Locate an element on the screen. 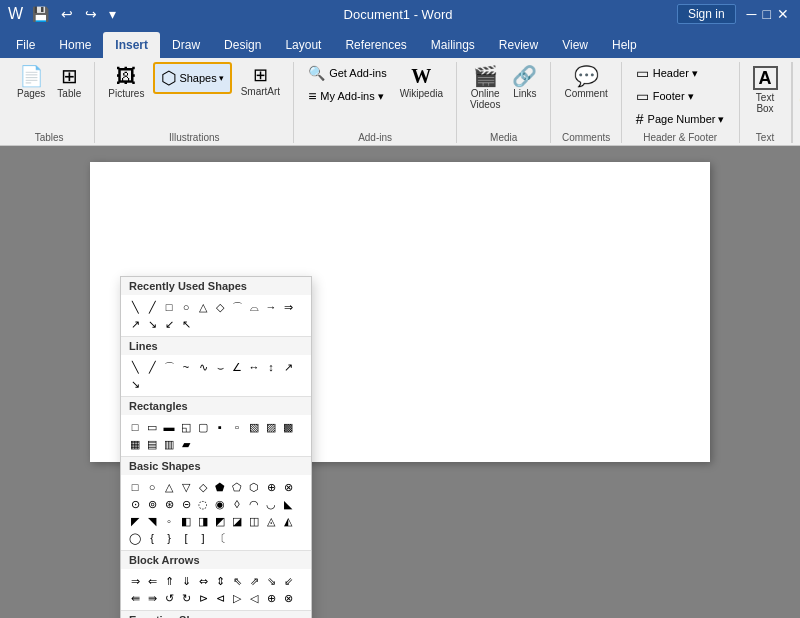  page-number-button: # Page Number ▾ is located at coordinates (680, 119).